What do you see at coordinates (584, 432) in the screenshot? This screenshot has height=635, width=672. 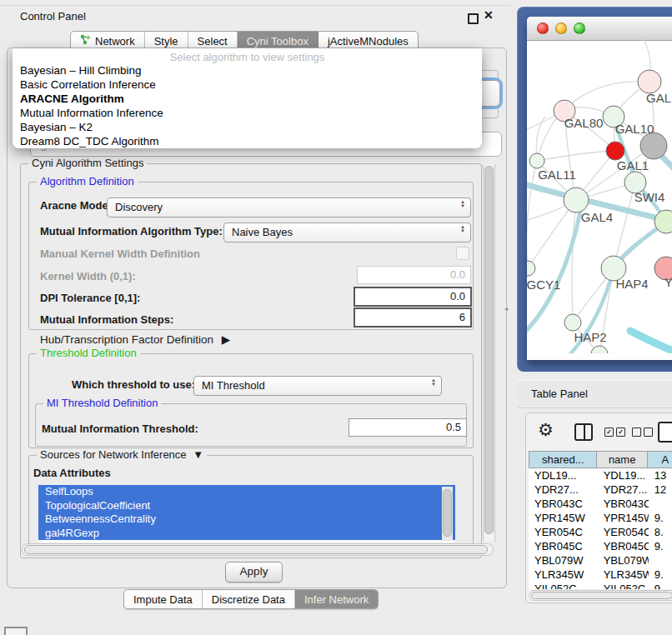 I see `columns-icon` at bounding box center [584, 432].